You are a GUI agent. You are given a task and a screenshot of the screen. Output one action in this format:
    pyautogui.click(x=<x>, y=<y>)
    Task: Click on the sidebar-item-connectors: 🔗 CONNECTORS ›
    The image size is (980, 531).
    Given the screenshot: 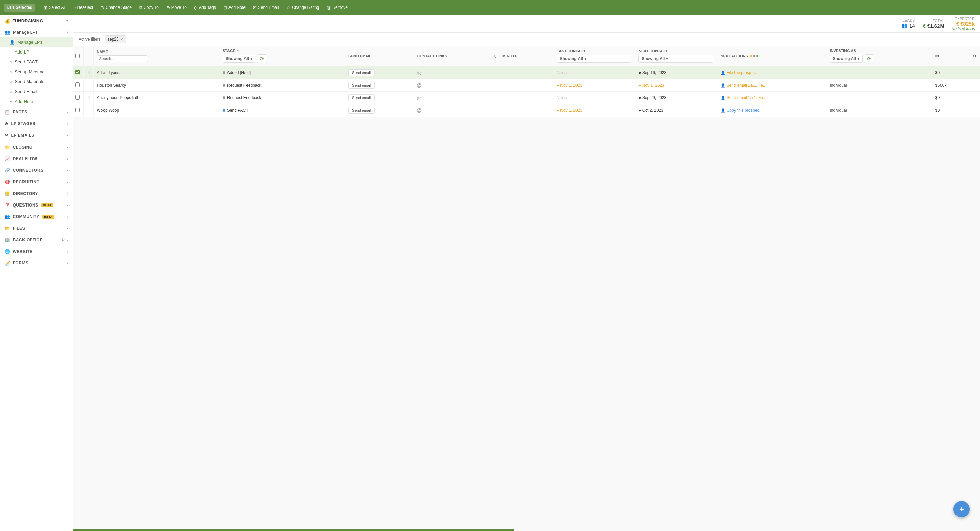 What is the action you would take?
    pyautogui.click(x=37, y=171)
    